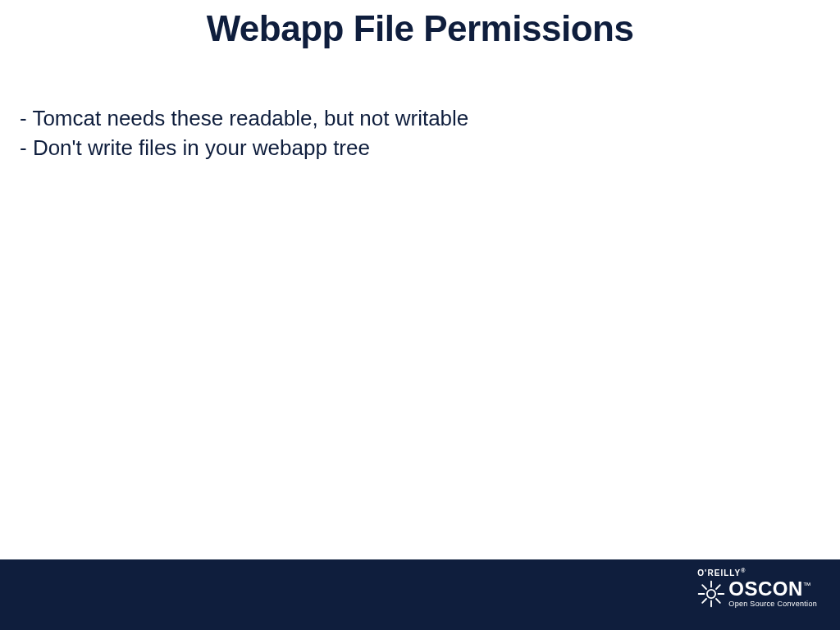 The width and height of the screenshot is (840, 630). Describe the element at coordinates (711, 594) in the screenshot. I see `oscon-icon` at that location.